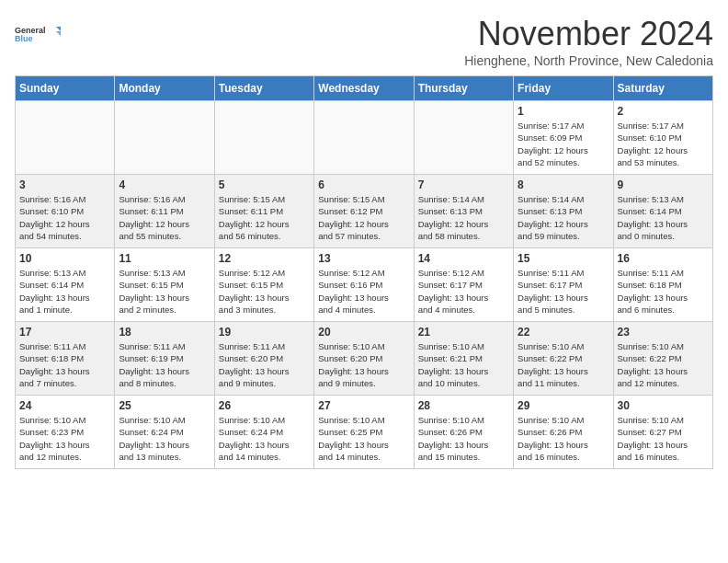 This screenshot has width=728, height=563. What do you see at coordinates (364, 285) in the screenshot?
I see `week-row-3: 10Sunrise: 5:13 AM Sunset: 6:14 PM Dayli…` at bounding box center [364, 285].